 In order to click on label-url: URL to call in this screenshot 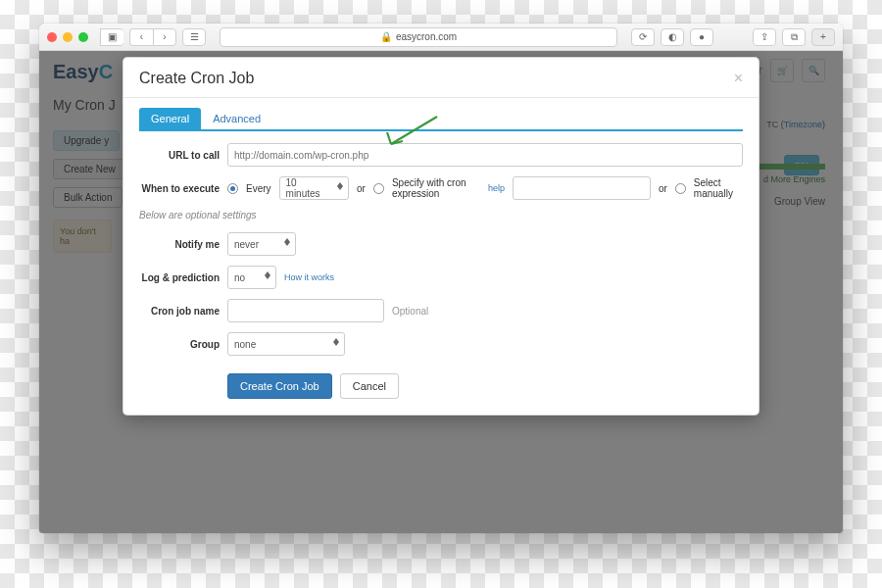, I will do `click(179, 155)`.